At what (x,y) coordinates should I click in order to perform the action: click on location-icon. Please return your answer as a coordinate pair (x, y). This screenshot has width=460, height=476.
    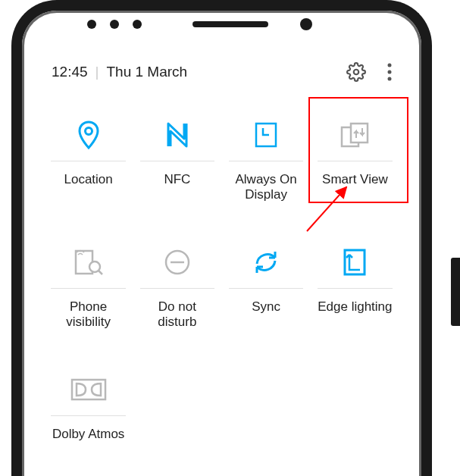
    Looking at the image, I should click on (89, 135).